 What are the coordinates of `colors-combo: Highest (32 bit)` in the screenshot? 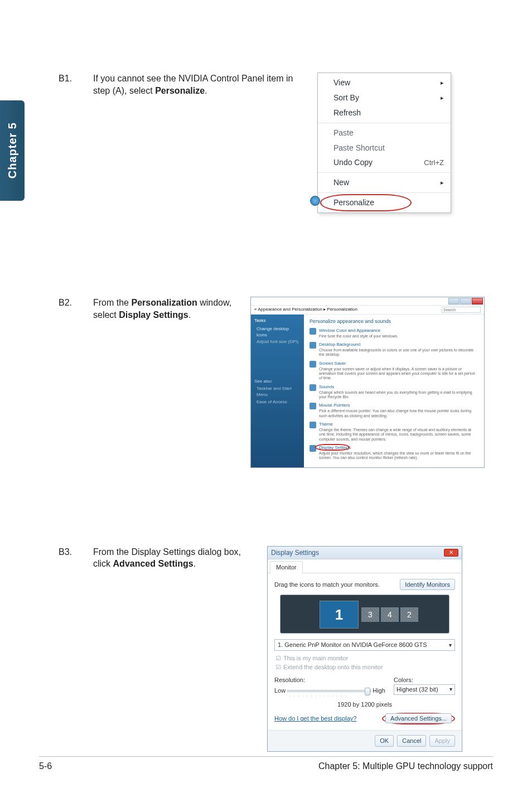 It's located at (424, 689).